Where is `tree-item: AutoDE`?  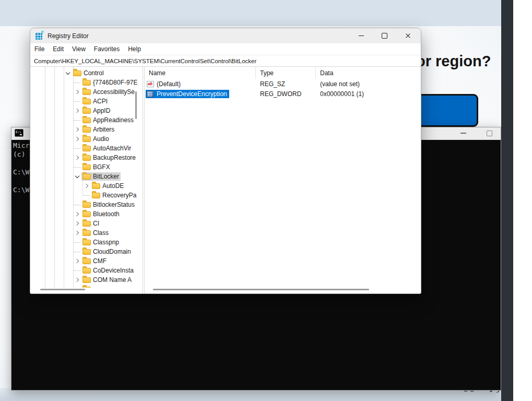 tree-item: AutoDE is located at coordinates (87, 186).